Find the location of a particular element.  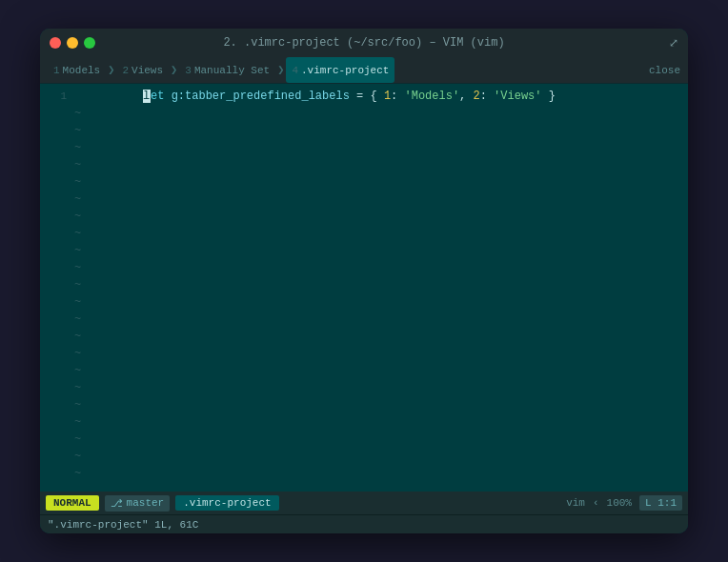

zoom-level: 100% is located at coordinates (619, 503).